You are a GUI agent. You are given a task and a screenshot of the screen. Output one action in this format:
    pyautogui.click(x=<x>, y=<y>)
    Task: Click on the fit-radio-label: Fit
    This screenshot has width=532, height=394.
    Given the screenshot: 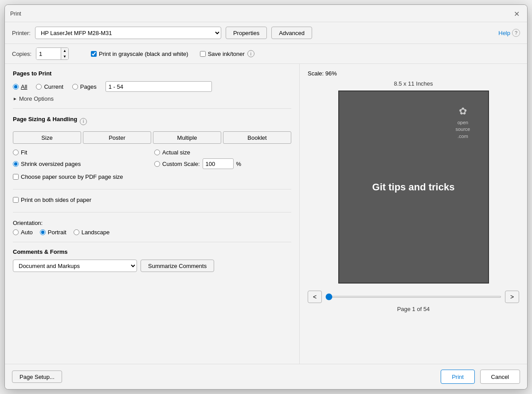 What is the action you would take?
    pyautogui.click(x=82, y=153)
    